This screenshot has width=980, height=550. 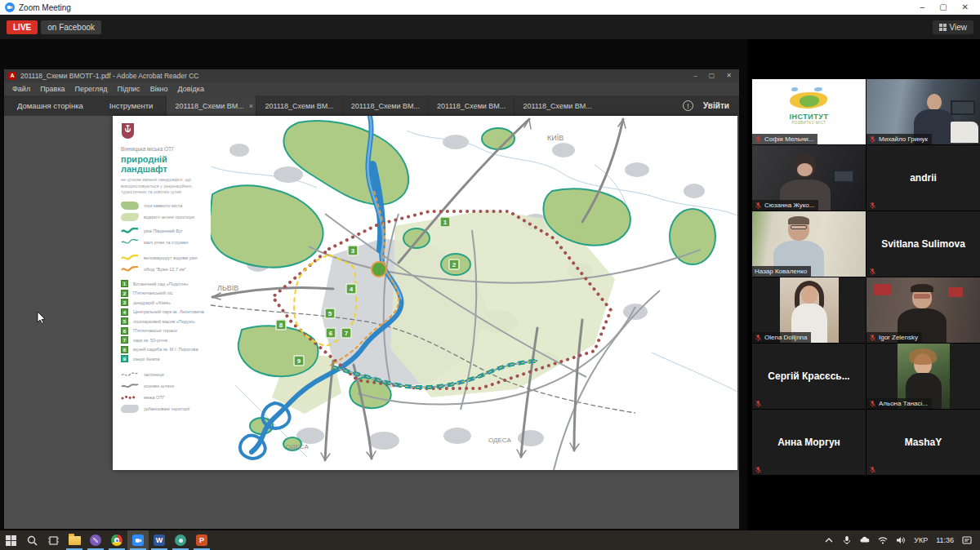 I want to click on language-indicator: УКР, so click(x=921, y=540).